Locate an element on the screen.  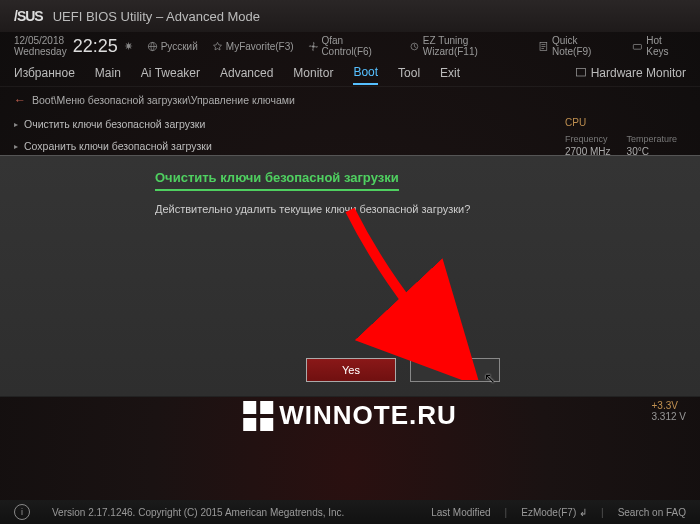
tab-advanced: Advanced is located at coordinates (246, 73).